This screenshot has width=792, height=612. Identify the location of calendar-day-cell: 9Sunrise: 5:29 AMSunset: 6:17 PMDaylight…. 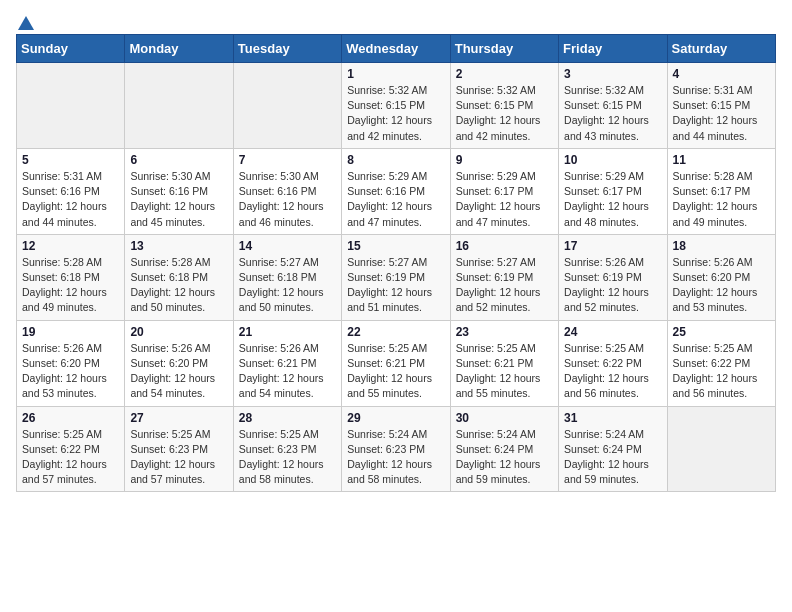
(504, 191).